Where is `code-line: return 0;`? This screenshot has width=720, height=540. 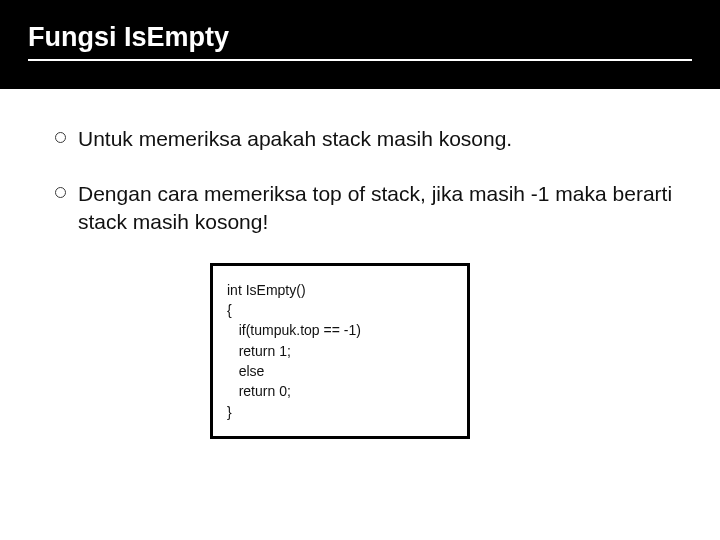
code-line: return 0; is located at coordinates (259, 391).